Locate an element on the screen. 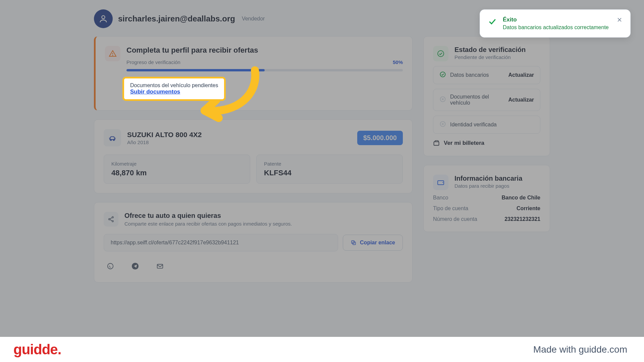 The height and width of the screenshot is (362, 644). verification-title: Estado de verificación is located at coordinates (490, 50).